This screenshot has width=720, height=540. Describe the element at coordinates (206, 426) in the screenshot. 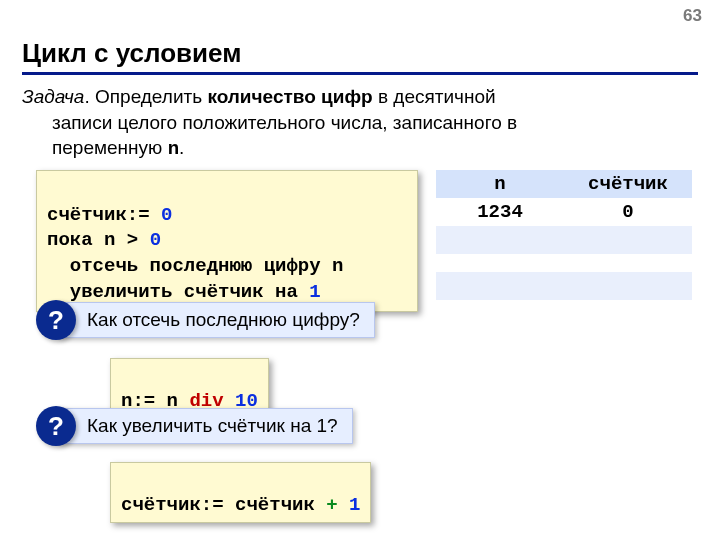

I see `hint-2-text: Как увеличить счётчик на 1?` at that location.